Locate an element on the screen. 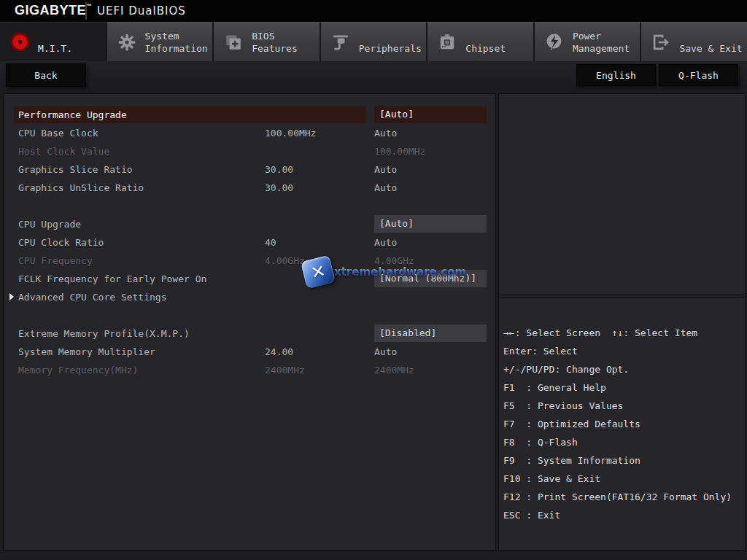  hotkey-help-line: +/-/PU/PD: Change Opt. is located at coordinates (622, 369).